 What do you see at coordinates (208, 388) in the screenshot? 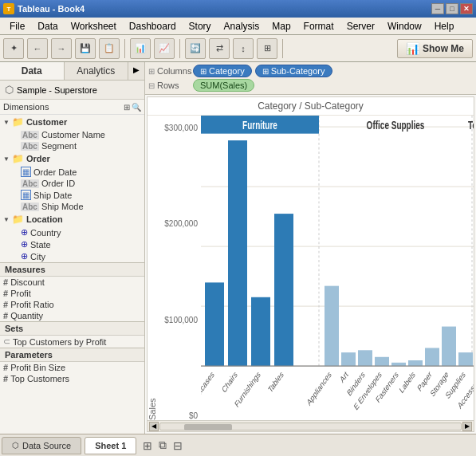
I see `svg-text: Bookcases` at bounding box center [208, 388].